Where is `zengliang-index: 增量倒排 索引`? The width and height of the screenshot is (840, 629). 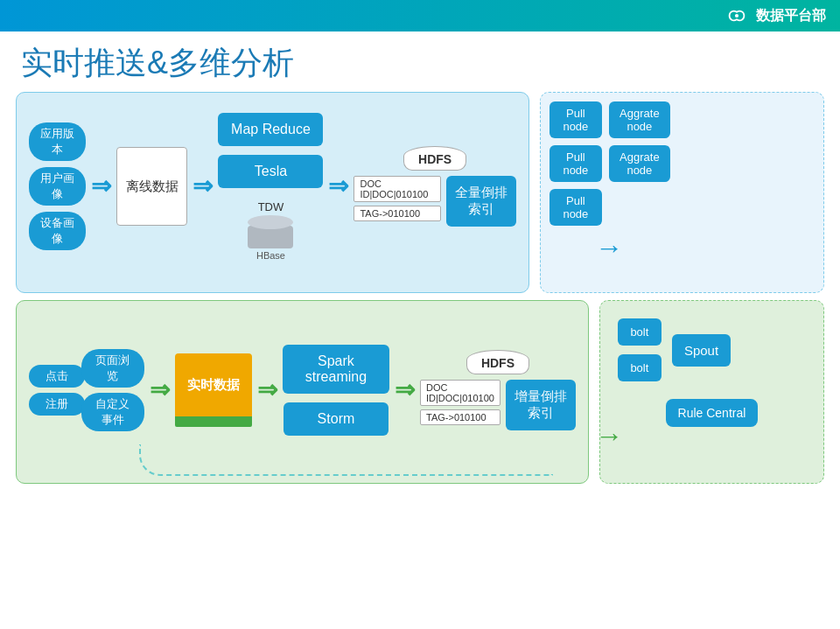 zengliang-index: 增量倒排 索引 is located at coordinates (541, 405).